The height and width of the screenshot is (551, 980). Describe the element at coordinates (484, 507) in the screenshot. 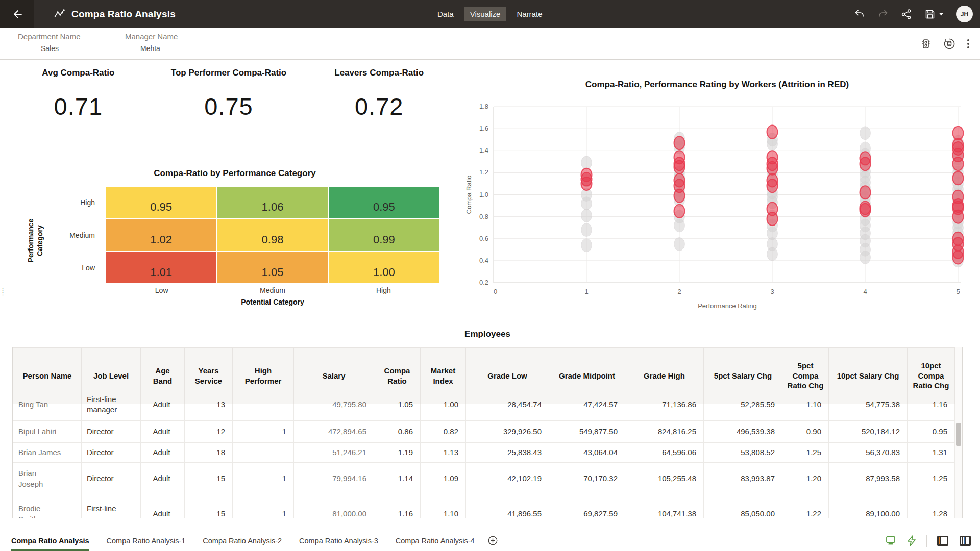

I see `table-row: Brodie SmithFirst-line managerAdult15181…` at that location.